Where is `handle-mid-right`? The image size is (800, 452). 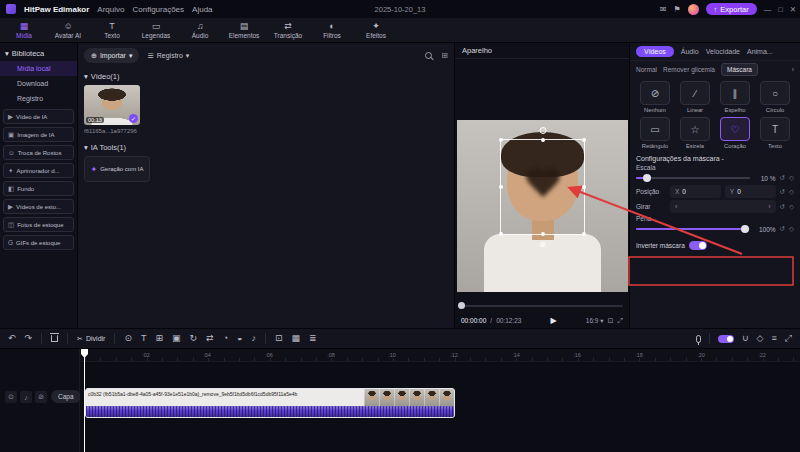 handle-mid-right is located at coordinates (584, 187).